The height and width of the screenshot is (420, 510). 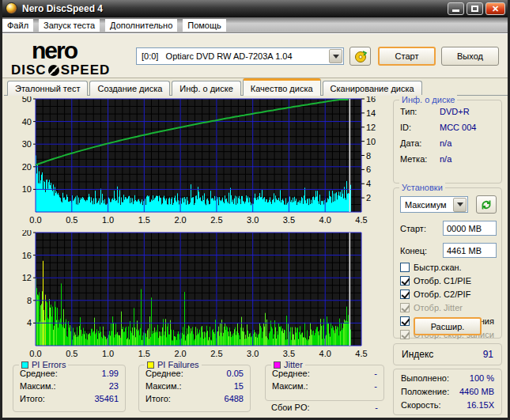 I want to click on disc-tray-icon, so click(x=361, y=56).